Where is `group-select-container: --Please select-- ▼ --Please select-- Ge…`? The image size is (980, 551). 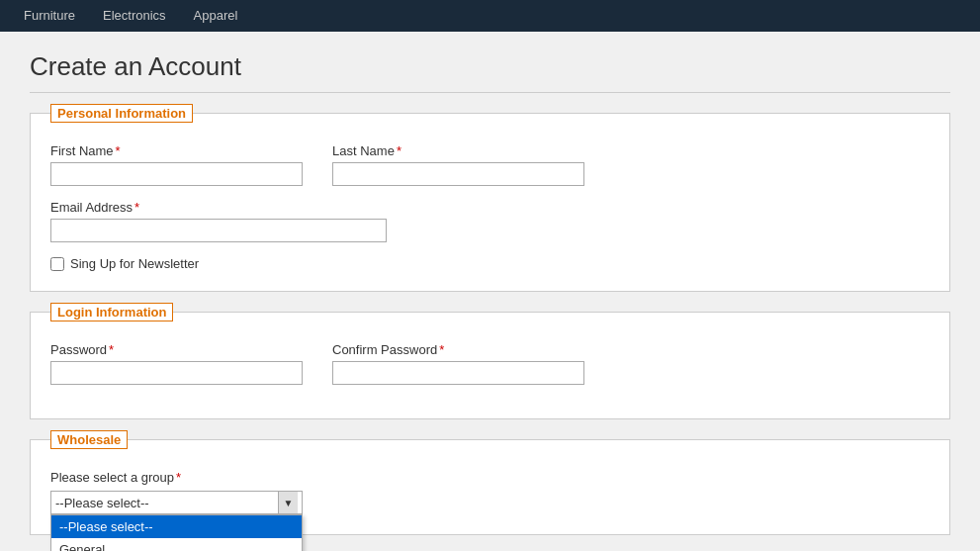 group-select-container: --Please select-- ▼ --Please select-- Ge… is located at coordinates (176, 503).